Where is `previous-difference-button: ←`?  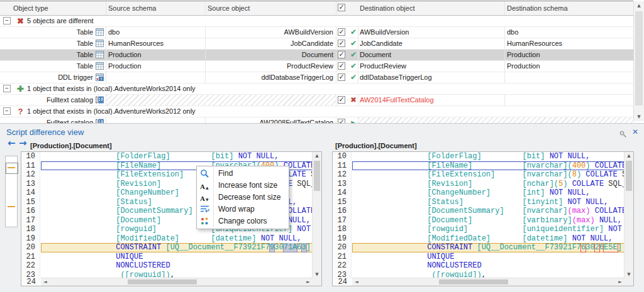
previous-difference-button: ← is located at coordinates (11, 143).